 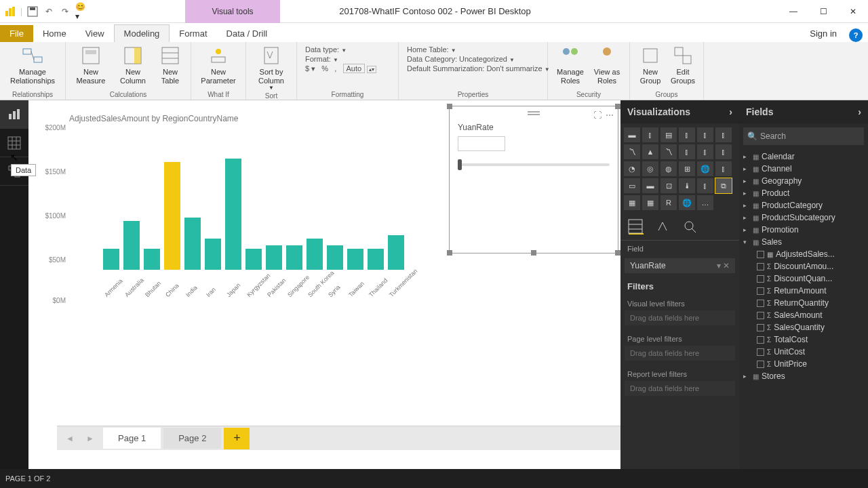 What do you see at coordinates (294, 258) in the screenshot?
I see `bar-singapore` at bounding box center [294, 258].